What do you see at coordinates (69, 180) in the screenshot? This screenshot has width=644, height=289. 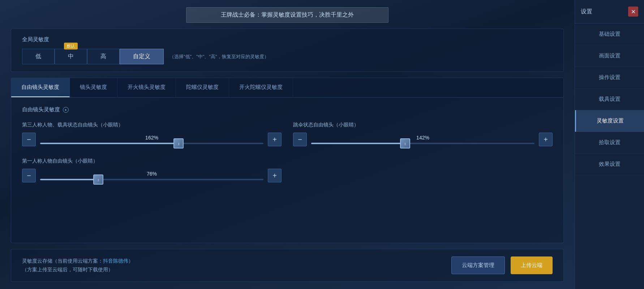 I see `slider-fill-first-person` at bounding box center [69, 180].